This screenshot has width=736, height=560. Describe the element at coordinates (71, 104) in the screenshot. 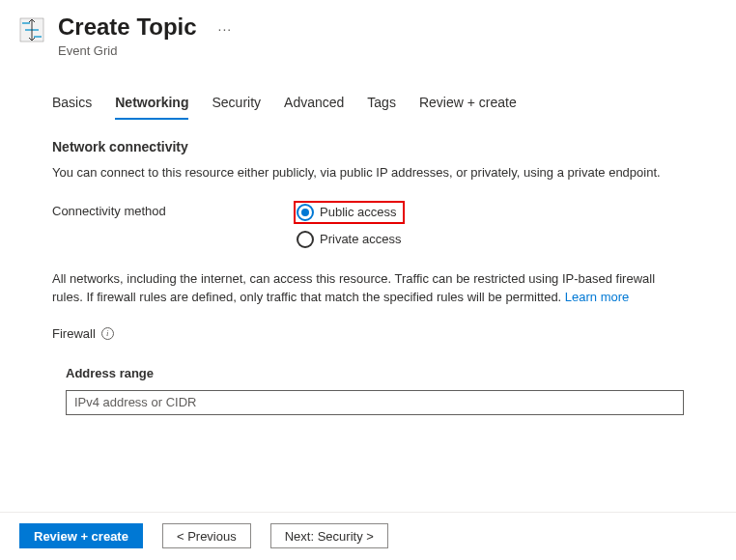

I see `tab-basics: Basics` at that location.